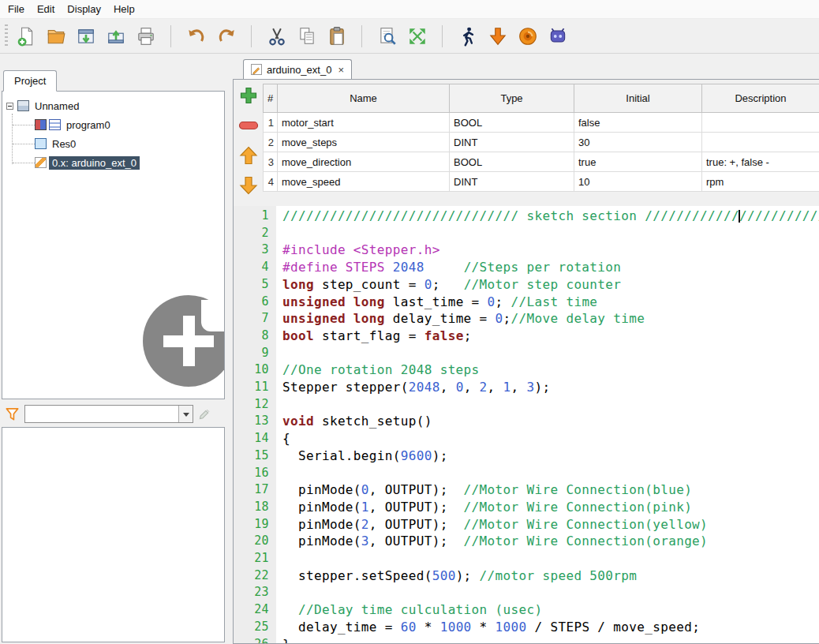  What do you see at coordinates (114, 144) in the screenshot?
I see `tree-item-res0: Res0` at bounding box center [114, 144].